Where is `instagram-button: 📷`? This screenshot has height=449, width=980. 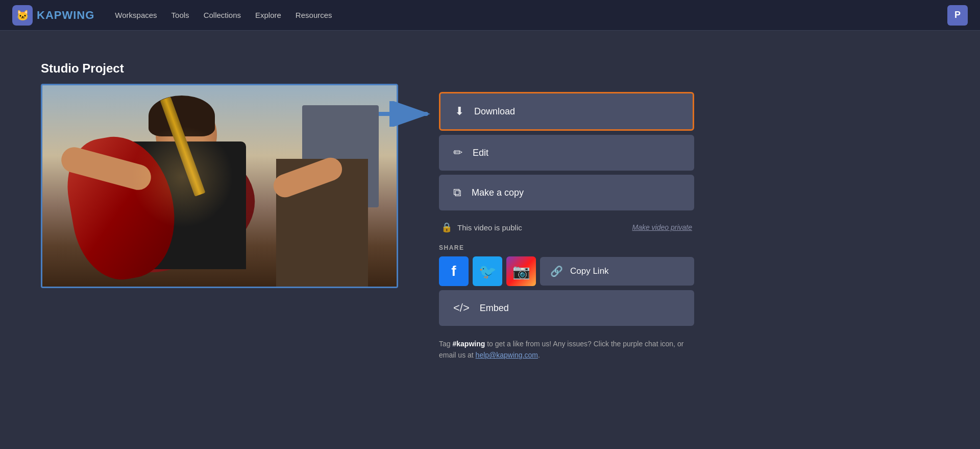 instagram-button: 📷 is located at coordinates (521, 271).